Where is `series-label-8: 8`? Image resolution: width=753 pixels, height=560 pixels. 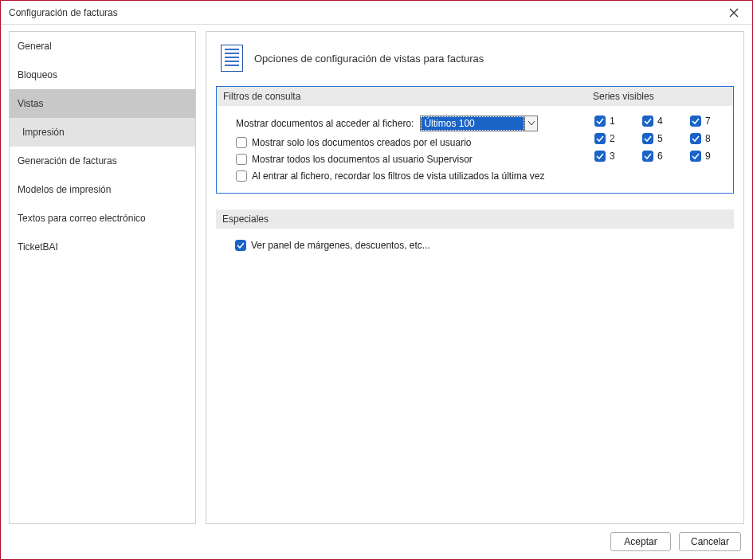
series-label-8: 8 is located at coordinates (708, 139).